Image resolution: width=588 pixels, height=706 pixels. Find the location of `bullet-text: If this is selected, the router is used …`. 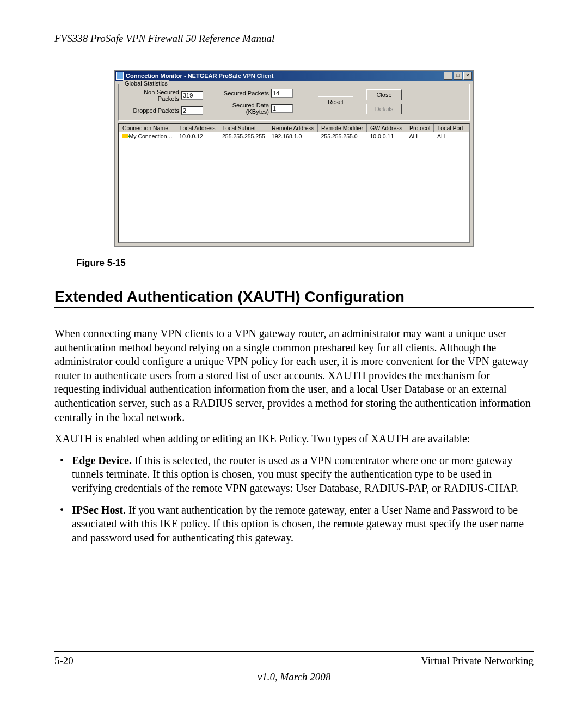

bullet-text: If this is selected, the router is used … is located at coordinates (295, 474).